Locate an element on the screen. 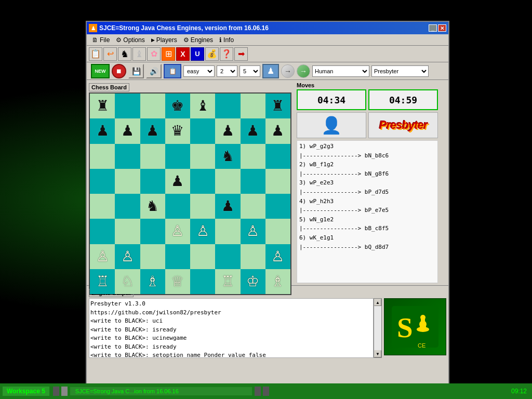  grid-button: ⊞ is located at coordinates (168, 54).